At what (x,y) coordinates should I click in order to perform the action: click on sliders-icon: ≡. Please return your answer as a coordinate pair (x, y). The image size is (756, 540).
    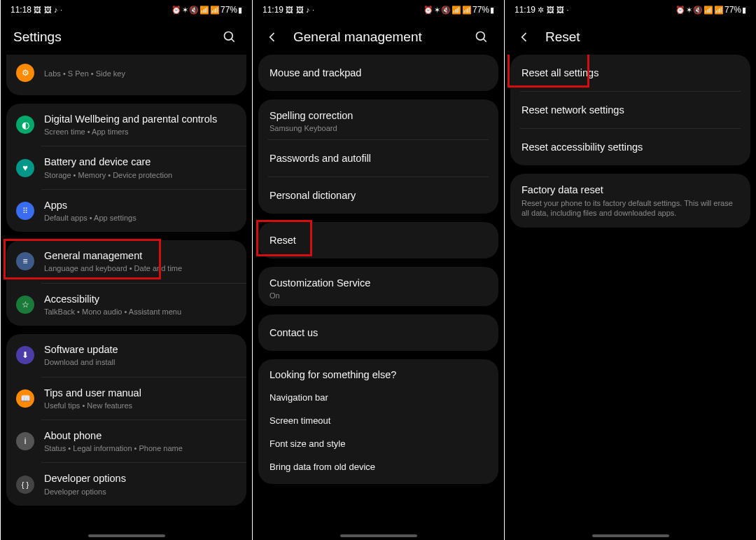
    Looking at the image, I should click on (25, 261).